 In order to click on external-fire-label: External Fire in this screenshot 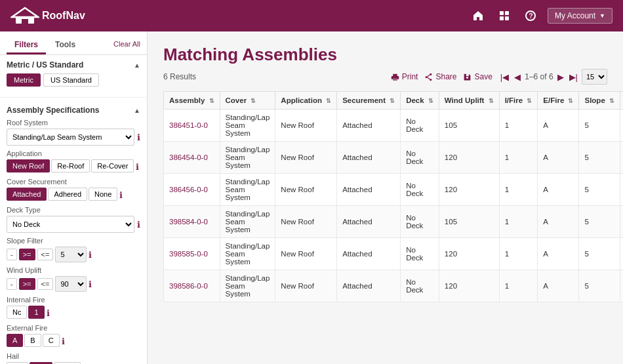, I will do `click(73, 328)`.